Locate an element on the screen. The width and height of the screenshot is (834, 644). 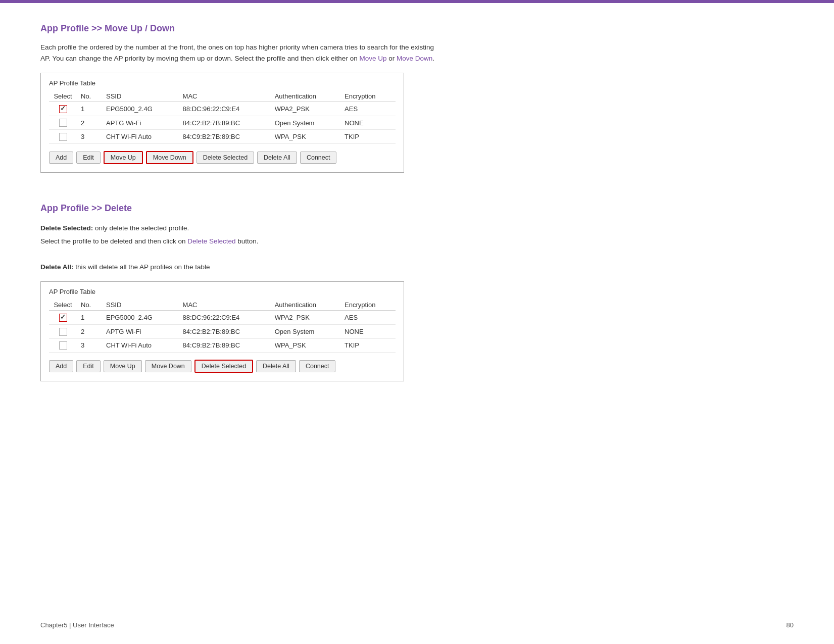
section1-delete-all-button: Delete All is located at coordinates (277, 158).